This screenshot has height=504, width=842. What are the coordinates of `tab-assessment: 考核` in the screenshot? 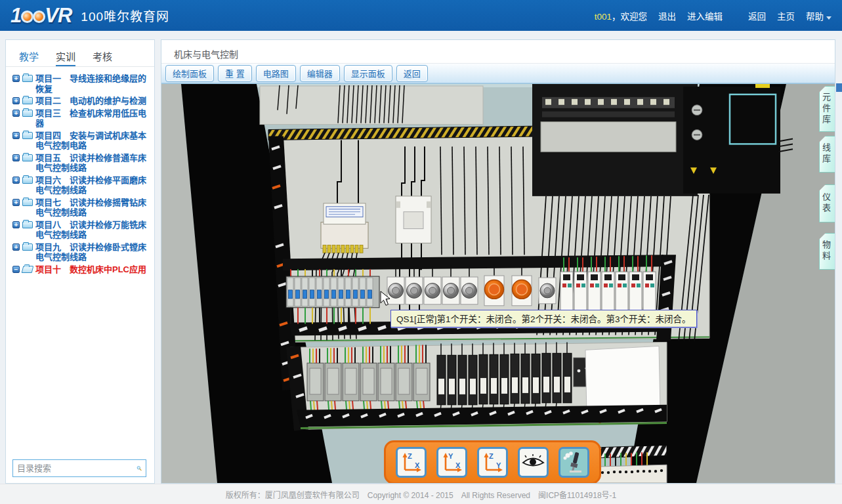 It's located at (102, 58).